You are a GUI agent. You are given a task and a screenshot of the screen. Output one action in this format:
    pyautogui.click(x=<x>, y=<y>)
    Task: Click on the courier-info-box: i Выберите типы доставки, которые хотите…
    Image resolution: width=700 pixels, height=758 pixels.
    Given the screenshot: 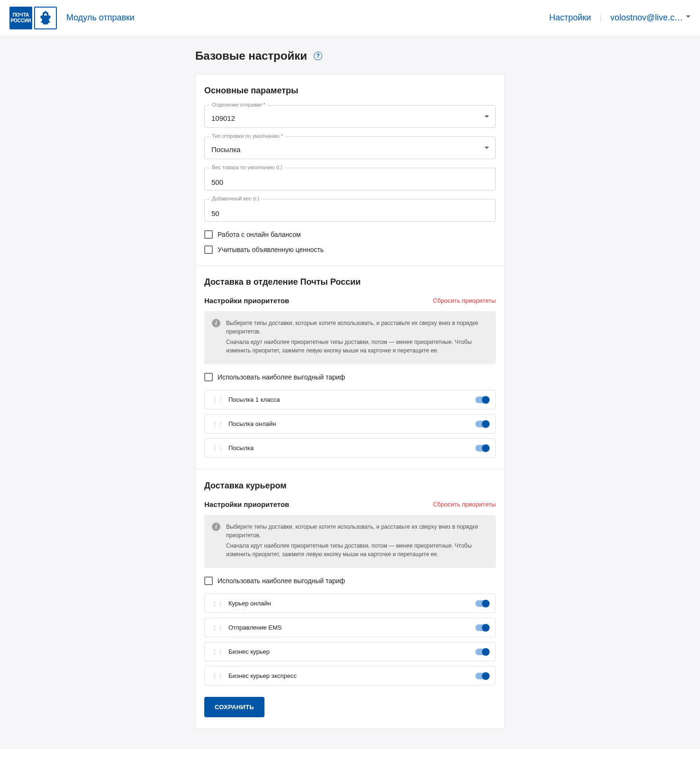 What is the action you would take?
    pyautogui.click(x=350, y=541)
    